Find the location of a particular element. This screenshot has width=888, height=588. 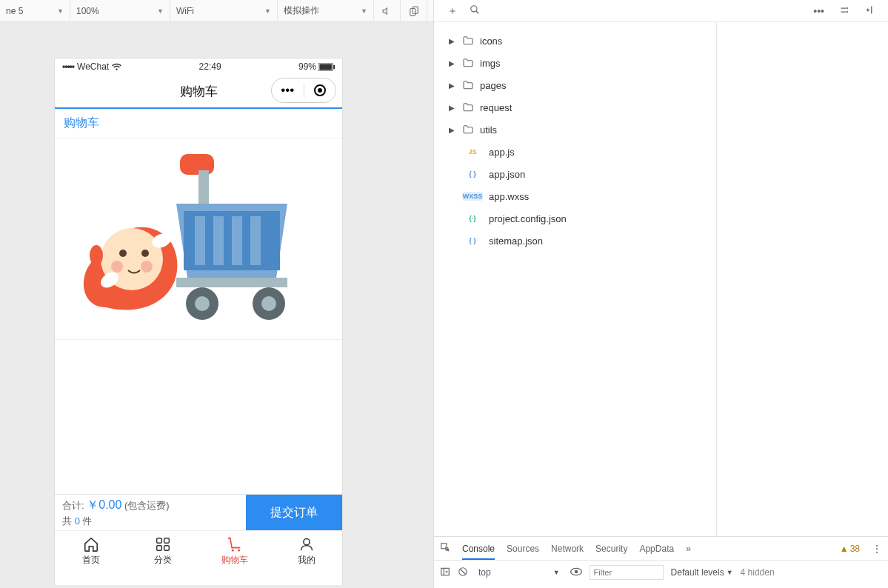

cart-section-title: 购物车 is located at coordinates (198, 123).